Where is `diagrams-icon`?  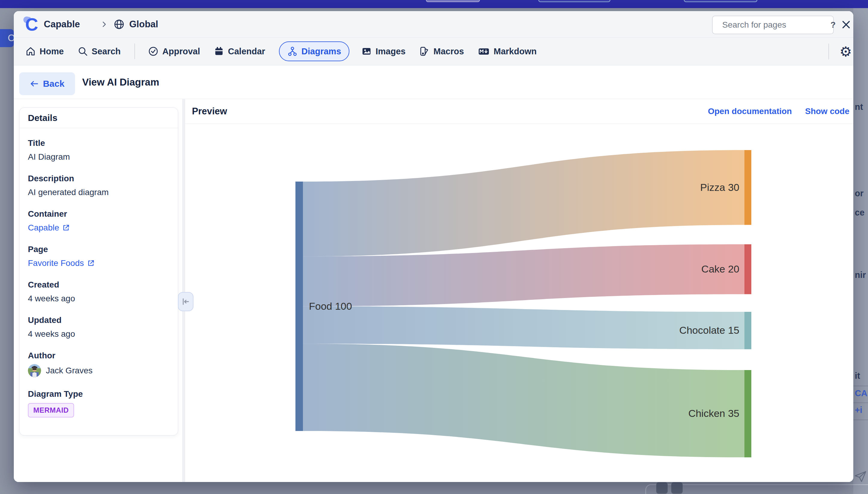 diagrams-icon is located at coordinates (292, 51).